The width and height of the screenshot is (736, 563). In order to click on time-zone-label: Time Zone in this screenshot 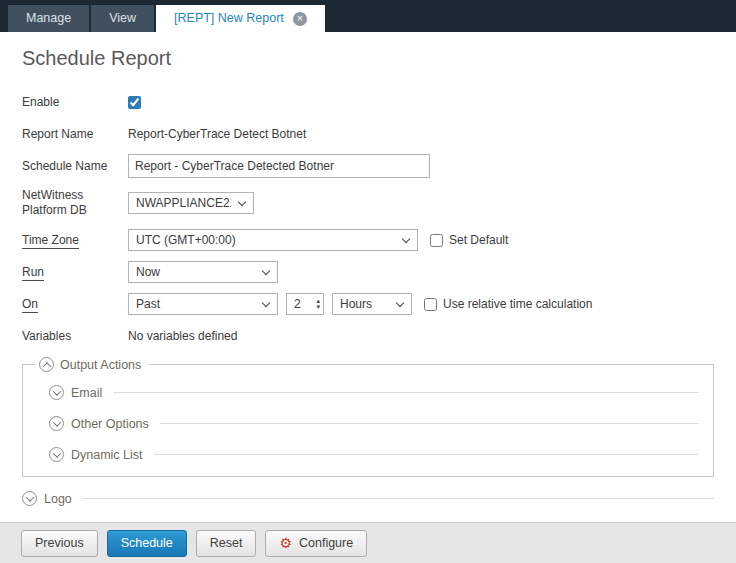, I will do `click(75, 240)`.